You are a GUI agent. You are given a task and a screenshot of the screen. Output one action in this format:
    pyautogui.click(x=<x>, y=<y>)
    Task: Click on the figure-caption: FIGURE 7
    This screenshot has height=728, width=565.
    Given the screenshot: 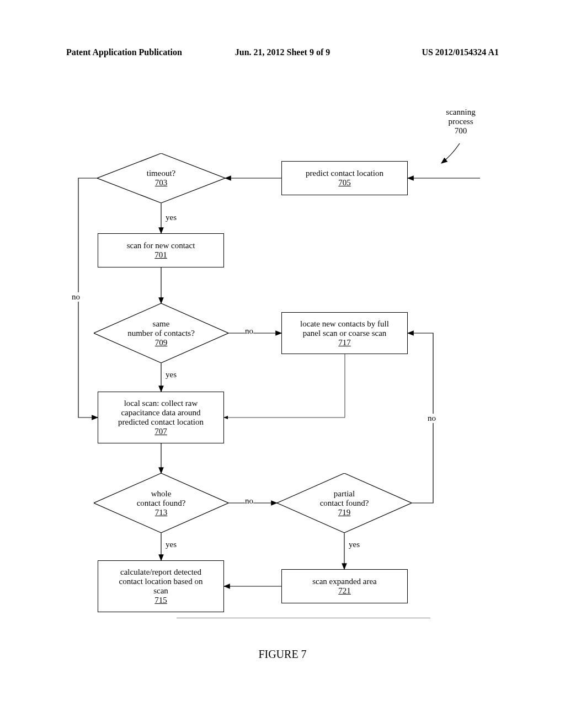 What is the action you would take?
    pyautogui.click(x=282, y=654)
    